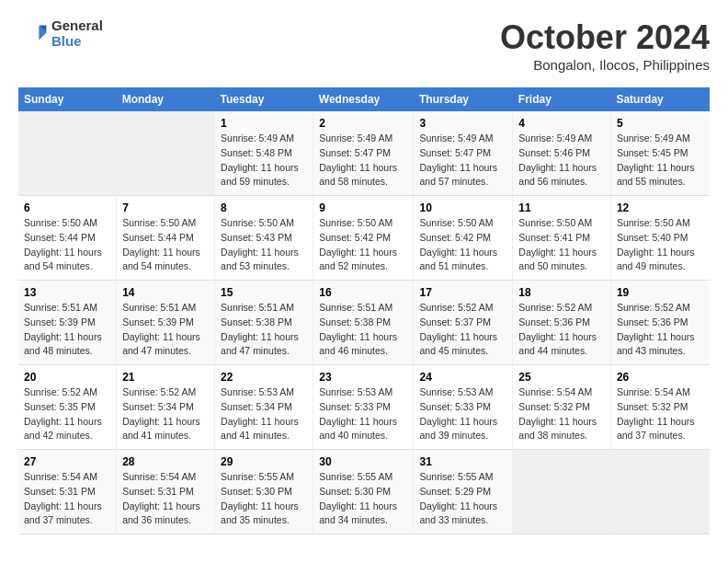 The image size is (728, 563). Describe the element at coordinates (265, 238) in the screenshot. I see `day-cell: 8Sunrise: 5:50 AMSunset: 5:43 PMDaylight…` at that location.